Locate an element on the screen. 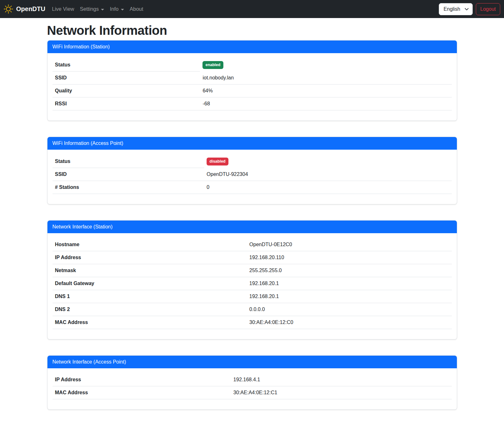  card-header: Network Interface (Access Point) is located at coordinates (252, 362).